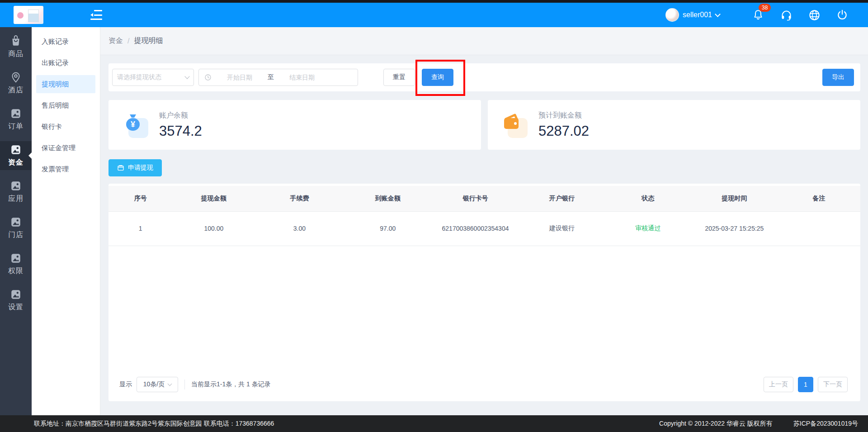 This screenshot has height=432, width=868. Describe the element at coordinates (28, 15) in the screenshot. I see `logo` at that location.